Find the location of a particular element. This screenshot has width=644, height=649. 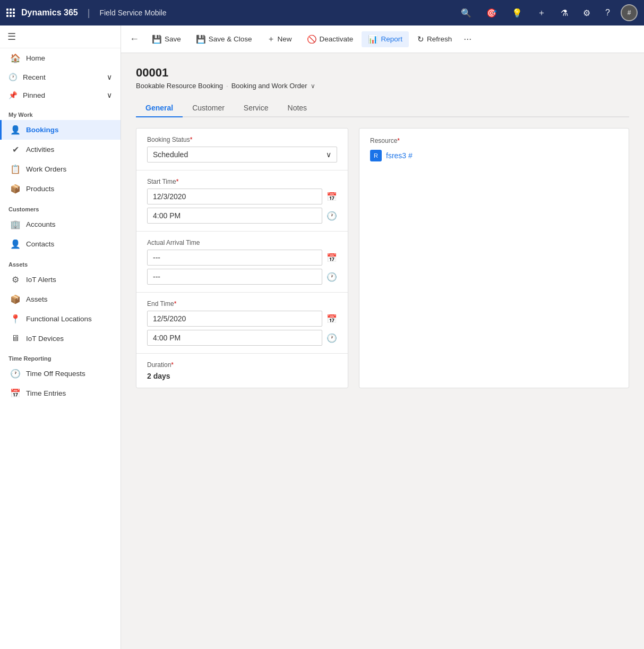

iot-alerts-icon: ⚙ is located at coordinates (15, 279).